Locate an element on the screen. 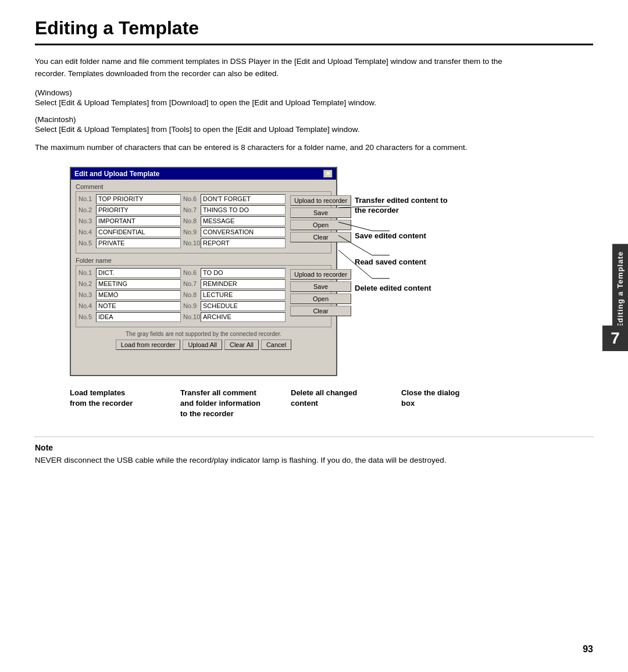 This screenshot has width=628, height=672. folder-save-button: Save is located at coordinates (321, 287).